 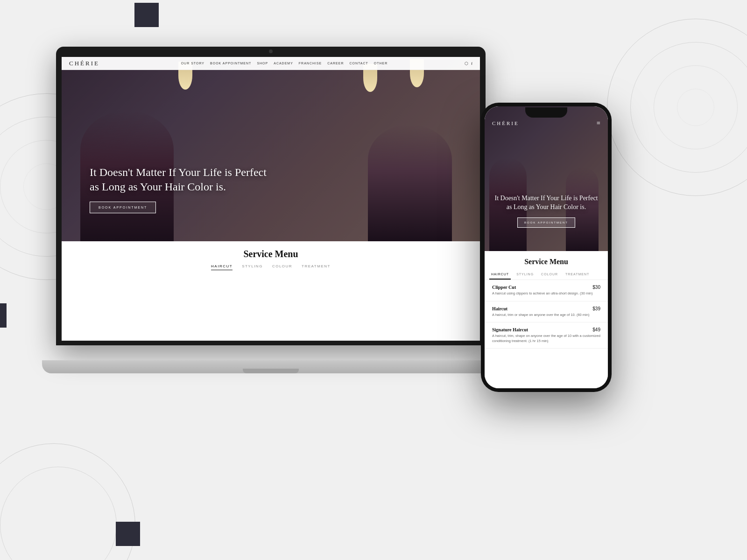 I want to click on phone-tab-treatment: TREATMENT, so click(x=577, y=274).